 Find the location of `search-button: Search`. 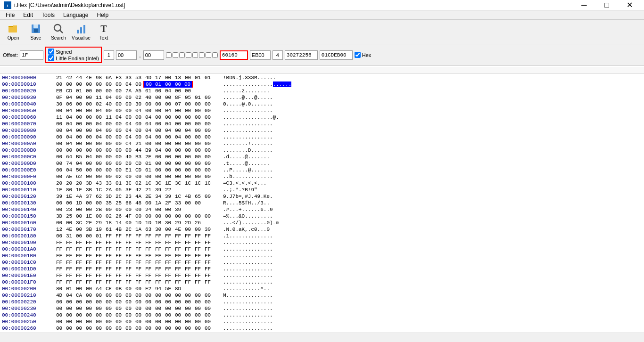

search-button: Search is located at coordinates (58, 32).